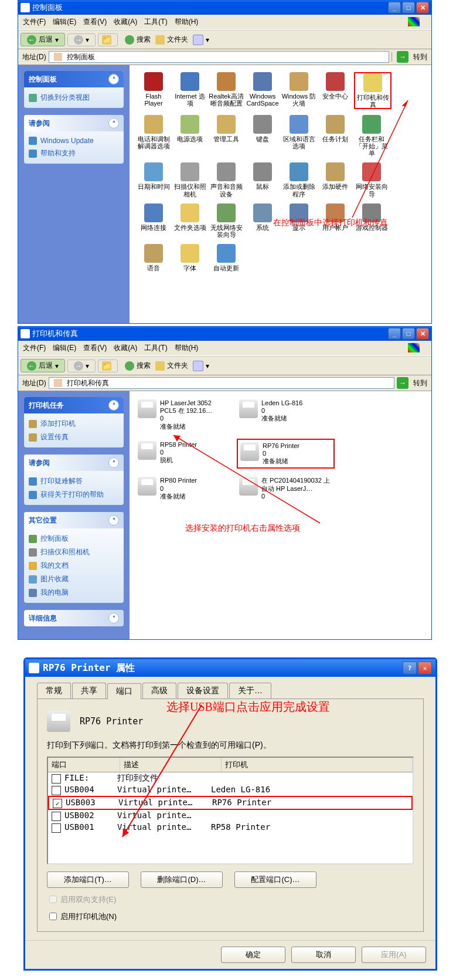 The image size is (463, 980). Describe the element at coordinates (89, 691) in the screenshot. I see `tab-共享: 共享` at that location.